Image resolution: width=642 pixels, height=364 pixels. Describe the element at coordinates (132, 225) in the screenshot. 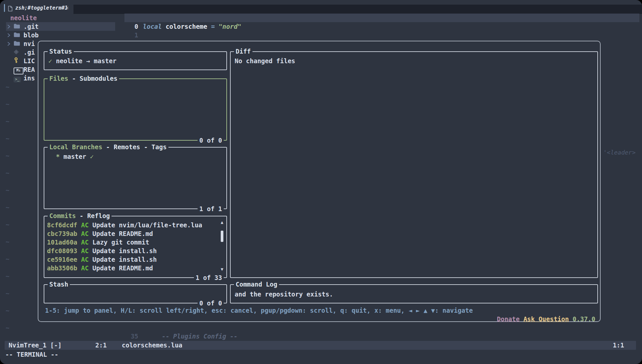

I see `commit-row: 8cf6dcdf AC Update nvim/lua/file-tree.lu…` at that location.